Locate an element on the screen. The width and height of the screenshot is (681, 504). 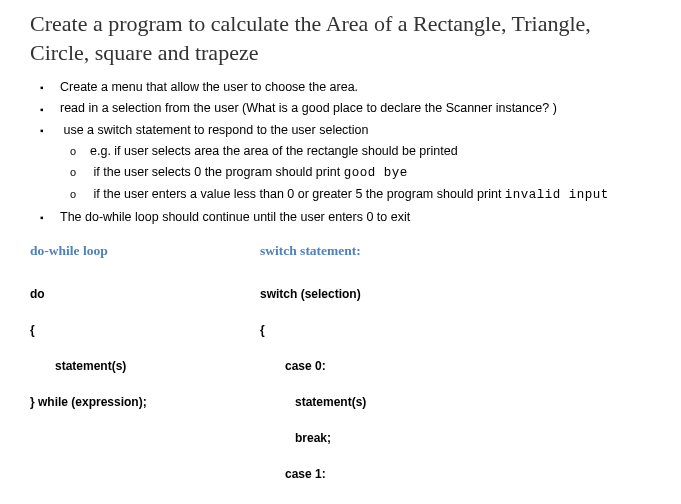
code-invalid: invalid input is located at coordinates (557, 195).